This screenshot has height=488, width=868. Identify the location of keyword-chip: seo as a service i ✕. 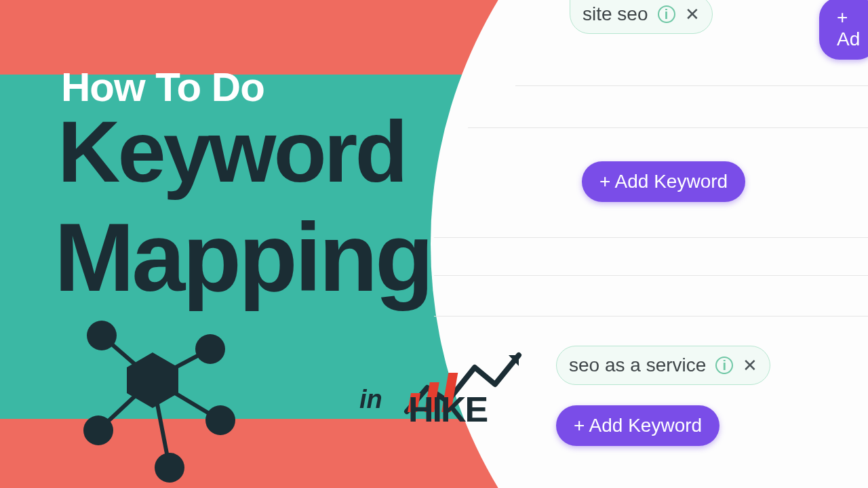
(663, 365).